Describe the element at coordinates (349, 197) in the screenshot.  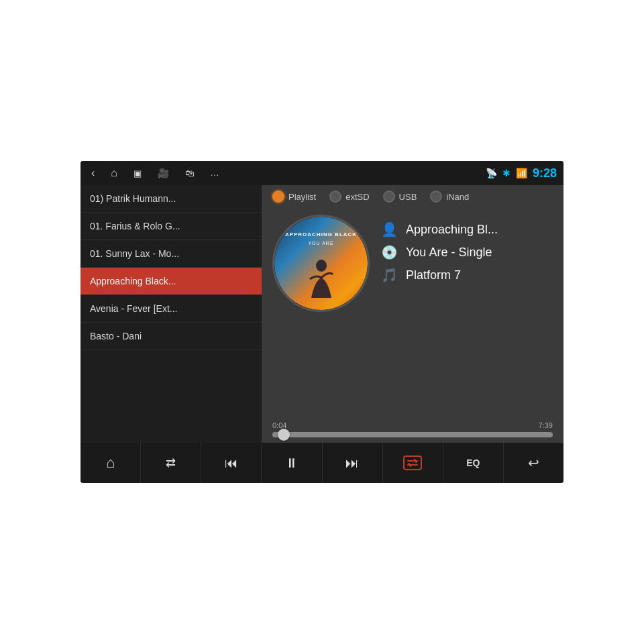
I see `source-tab-extsd: extSD` at that location.